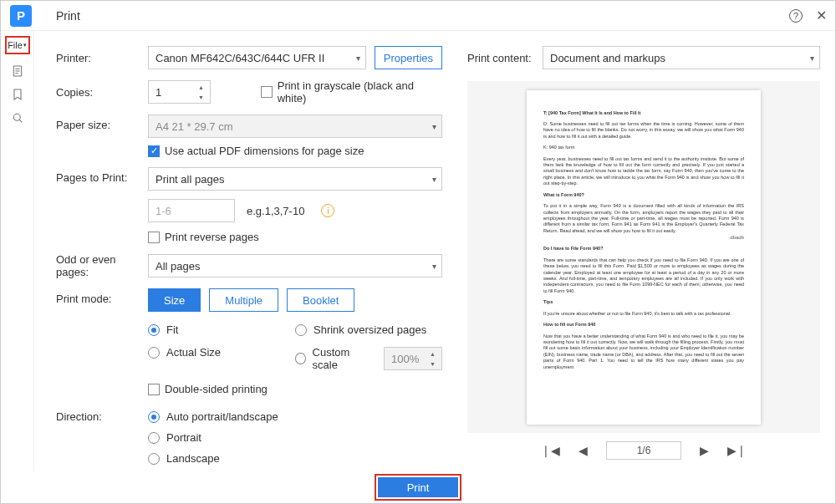 This screenshot has width=836, height=504. What do you see at coordinates (179, 92) in the screenshot?
I see `copies-stepper: 1▲▼` at bounding box center [179, 92].